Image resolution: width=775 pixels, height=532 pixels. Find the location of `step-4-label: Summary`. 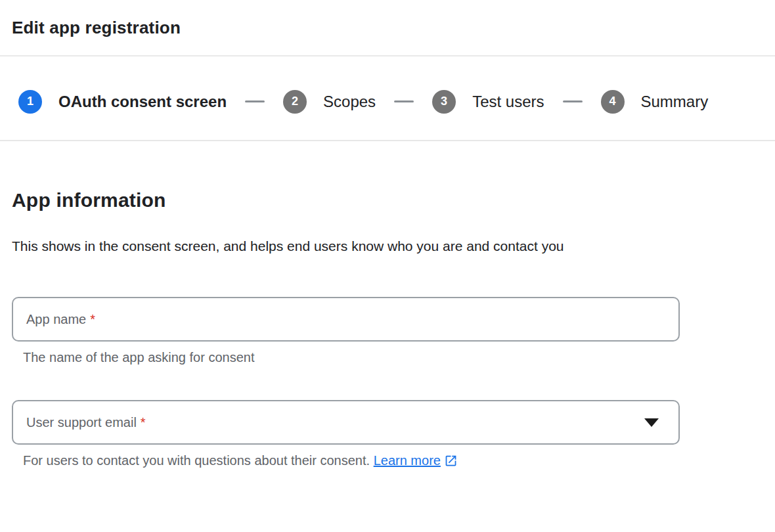

step-4-label: Summary is located at coordinates (675, 102).